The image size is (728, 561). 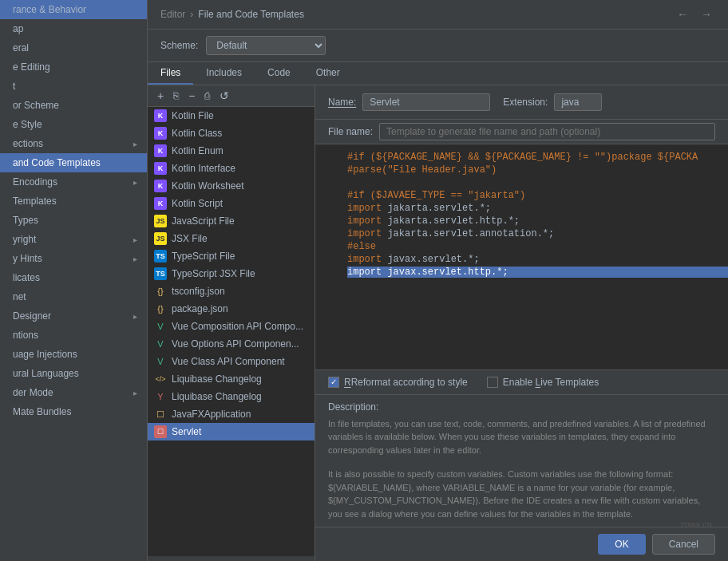 What do you see at coordinates (522, 183) in the screenshot?
I see `code-line` at bounding box center [522, 183].